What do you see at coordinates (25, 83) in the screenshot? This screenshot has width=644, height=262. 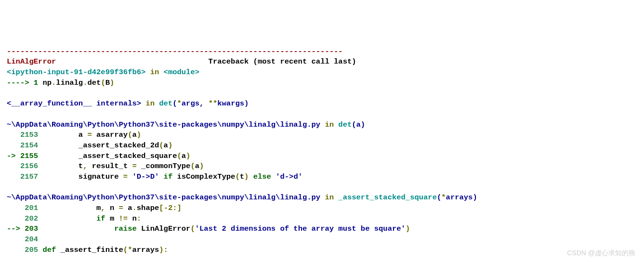 I see `arrow-line-1: ----> 1` at bounding box center [25, 83].